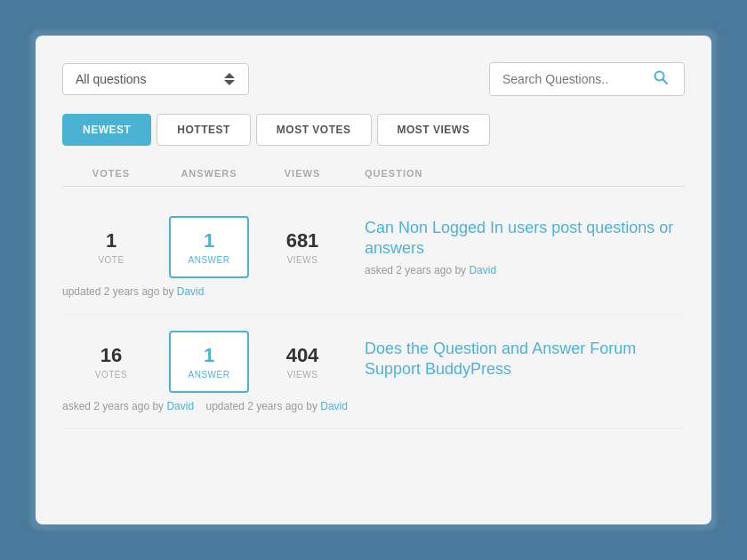 The image size is (747, 560). I want to click on question-content: Does the Question and Answer Forum Suppo…, so click(516, 363).